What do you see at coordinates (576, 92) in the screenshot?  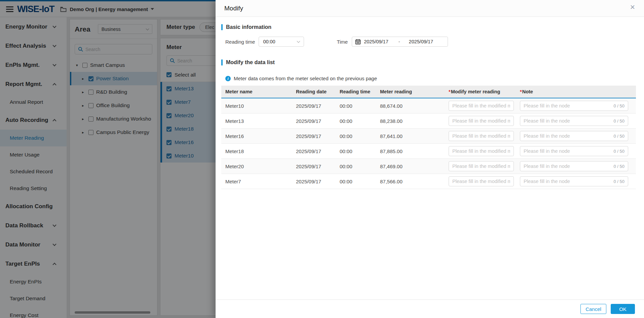 I see `column-header-note: *Note` at bounding box center [576, 92].